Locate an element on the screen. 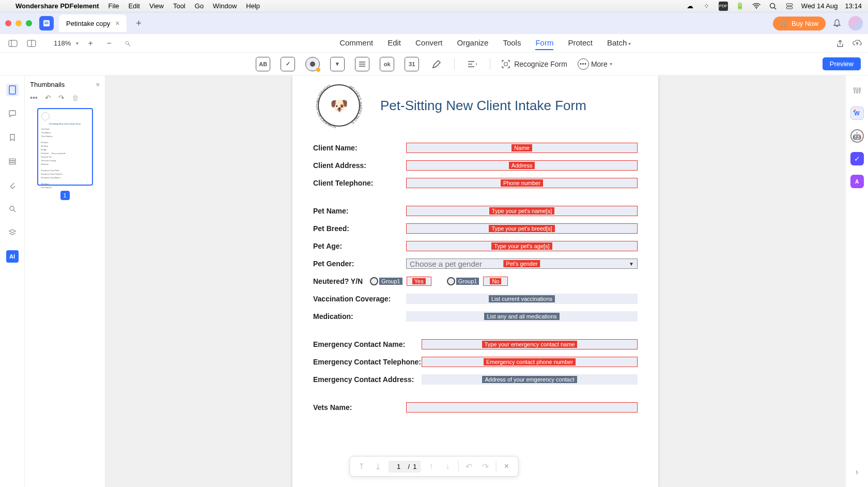  tab-organize: Organize is located at coordinates (473, 43).